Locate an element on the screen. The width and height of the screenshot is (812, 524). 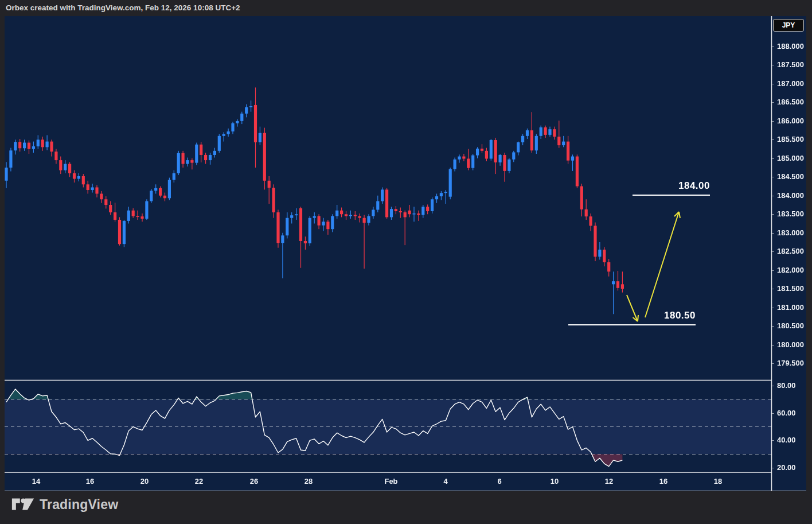
tradingview-logo-icon is located at coordinates (23, 504).